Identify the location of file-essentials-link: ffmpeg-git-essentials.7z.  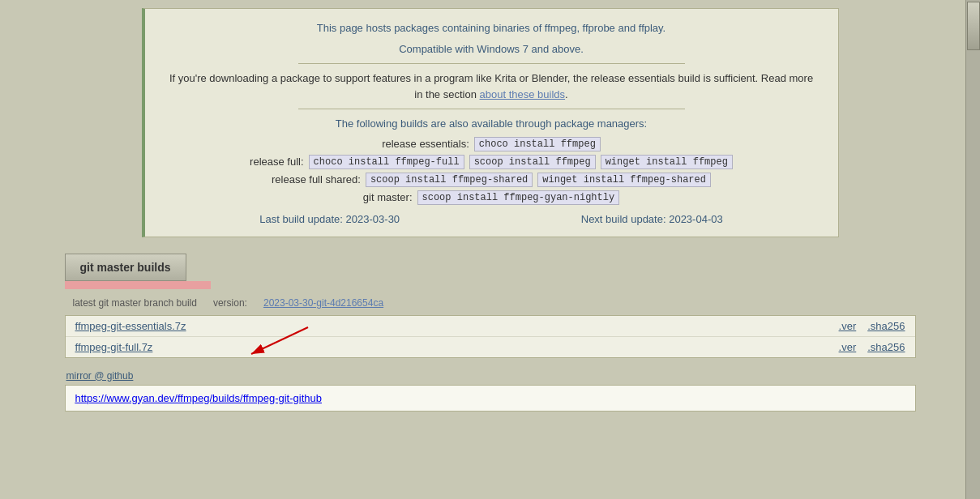
(457, 326).